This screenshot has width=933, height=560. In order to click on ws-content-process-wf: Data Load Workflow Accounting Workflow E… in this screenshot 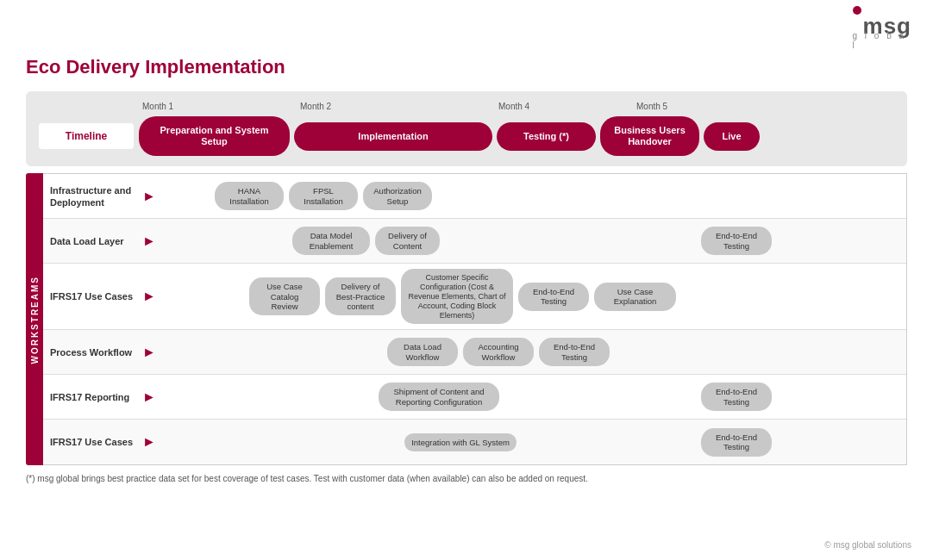, I will do `click(536, 352)`.